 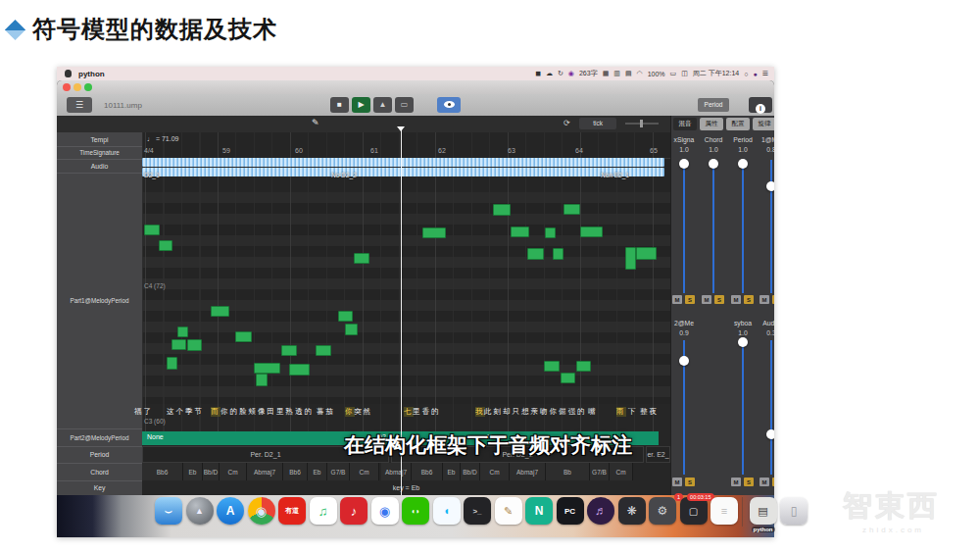 I want to click on sidebar-track-period: Period, so click(x=100, y=455).